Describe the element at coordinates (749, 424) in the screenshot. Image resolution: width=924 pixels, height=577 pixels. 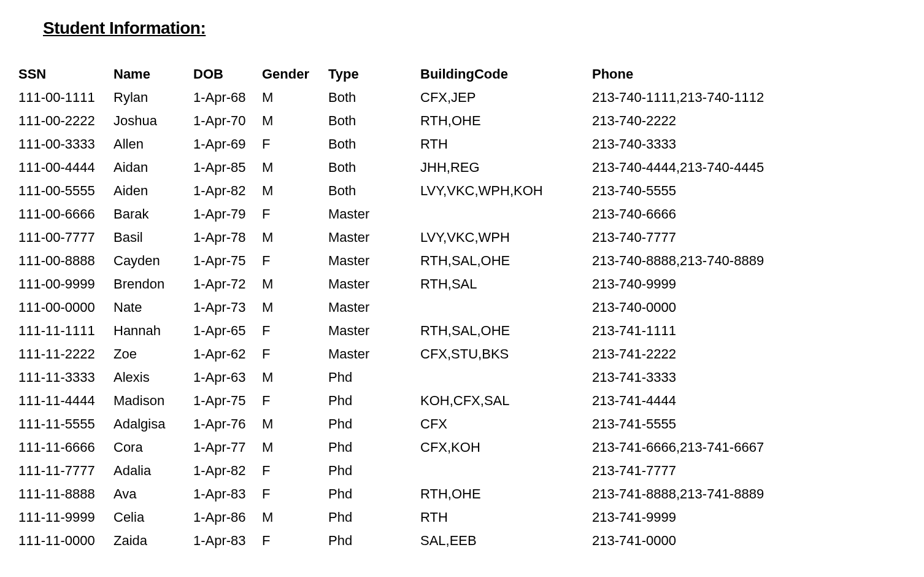
I see `cell-phone: 213-741-5555` at that location.